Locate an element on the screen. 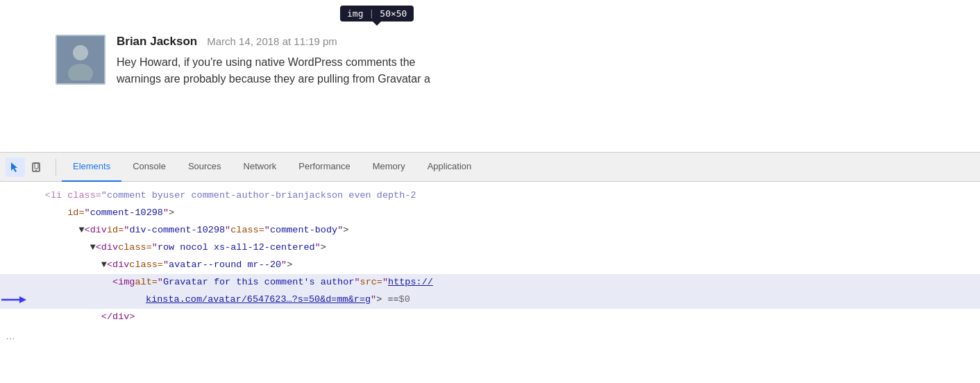 Image resolution: width=980 pixels, height=383 pixels. code-line-3: ▼ <div id="div-comment-10298" class="com… is located at coordinates (490, 230).